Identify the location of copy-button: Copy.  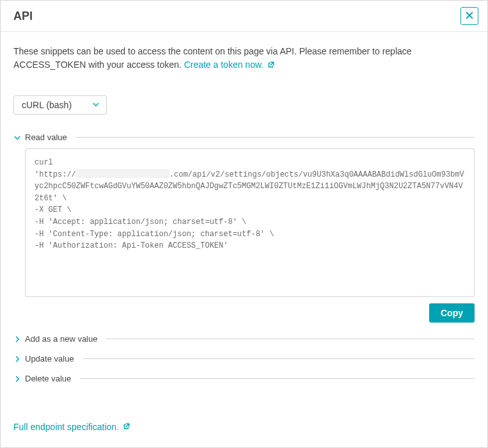
(452, 313).